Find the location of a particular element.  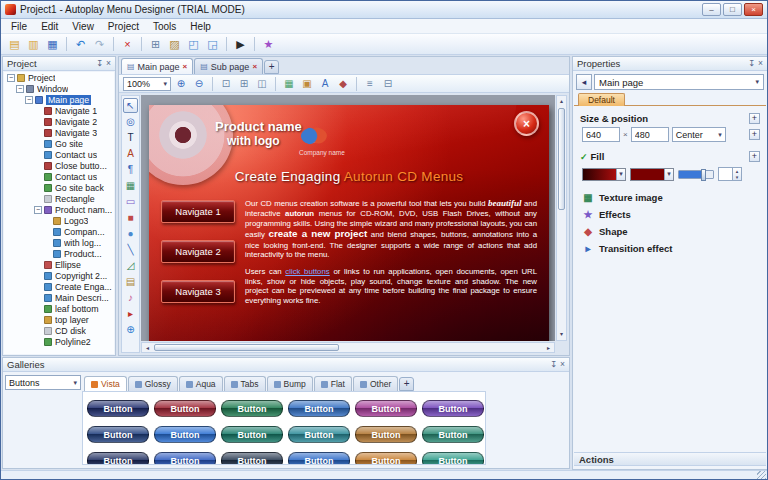

tree-item-top-layer: top layer is located at coordinates (59, 320).